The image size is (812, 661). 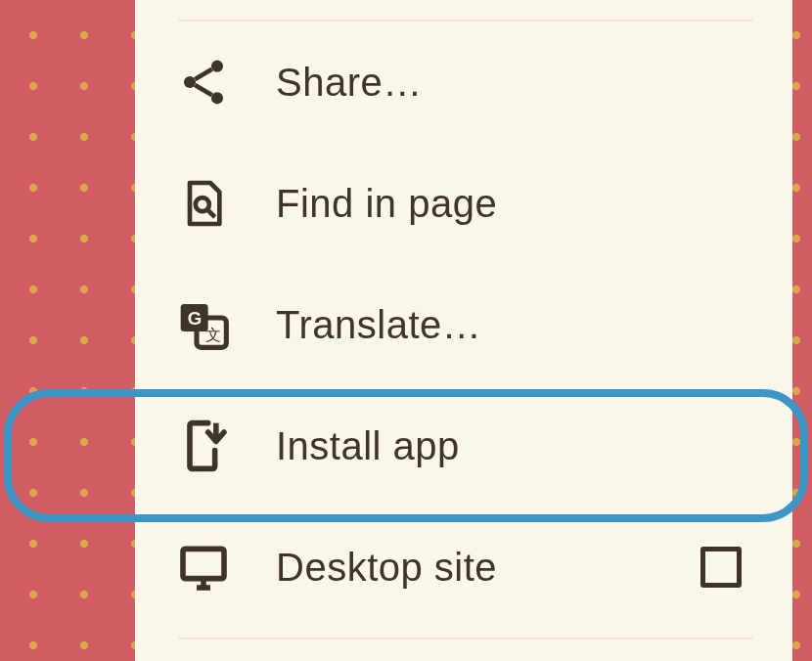 What do you see at coordinates (203, 446) in the screenshot?
I see `install-app-icon` at bounding box center [203, 446].